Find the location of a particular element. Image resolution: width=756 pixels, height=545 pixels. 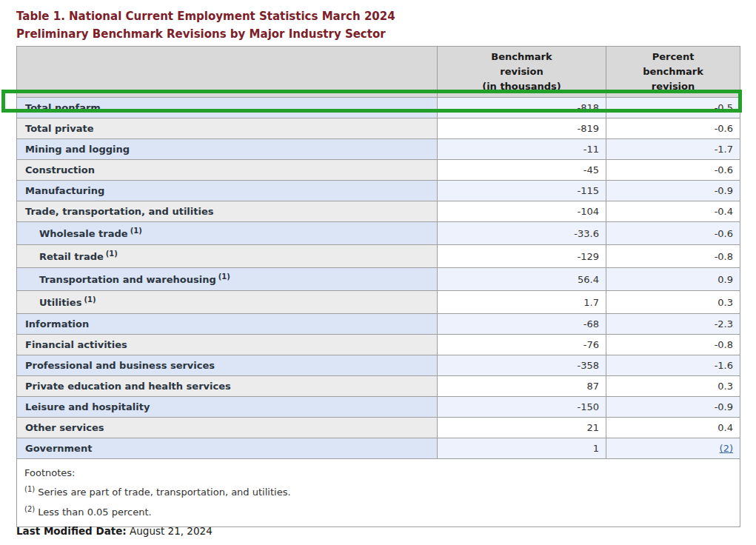

footnotes-cell: Footnotes: (1) Series are part of trade,… is located at coordinates (379, 493).